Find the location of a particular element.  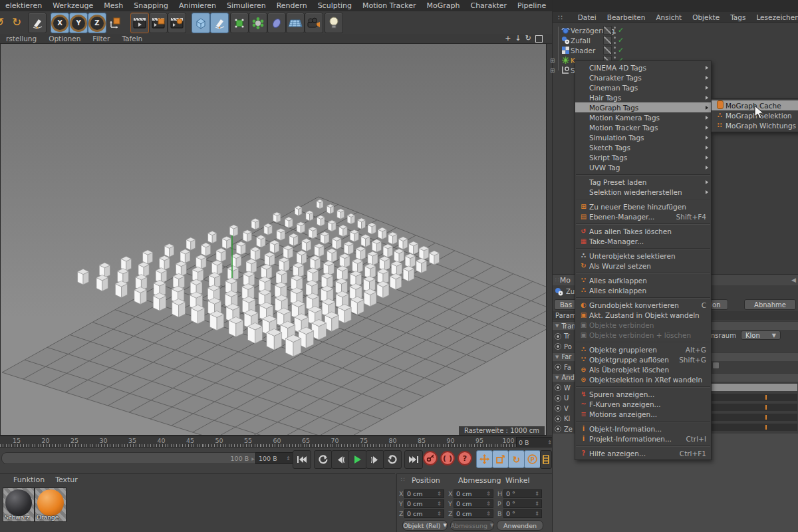

menu-item-selektion-wiederherstellen: Selektion wiederherstellen is located at coordinates (643, 192).